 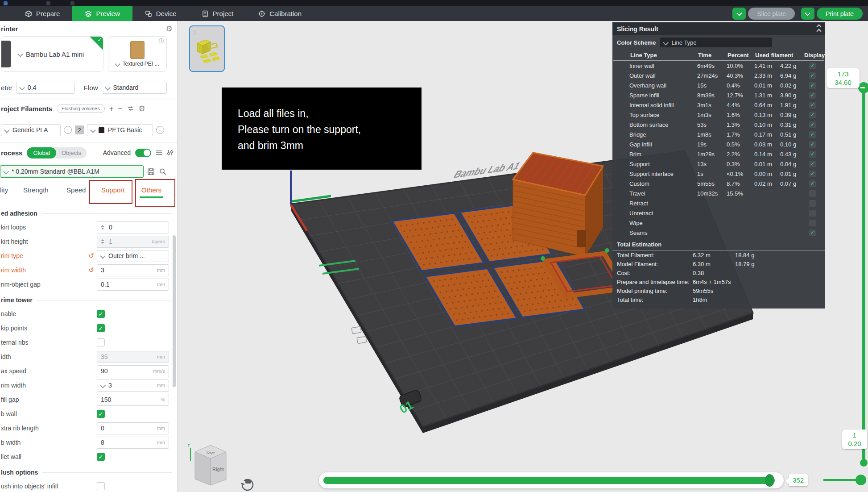 What do you see at coordinates (161, 41) in the screenshot?
I see `info-icon: ⓘ` at bounding box center [161, 41].